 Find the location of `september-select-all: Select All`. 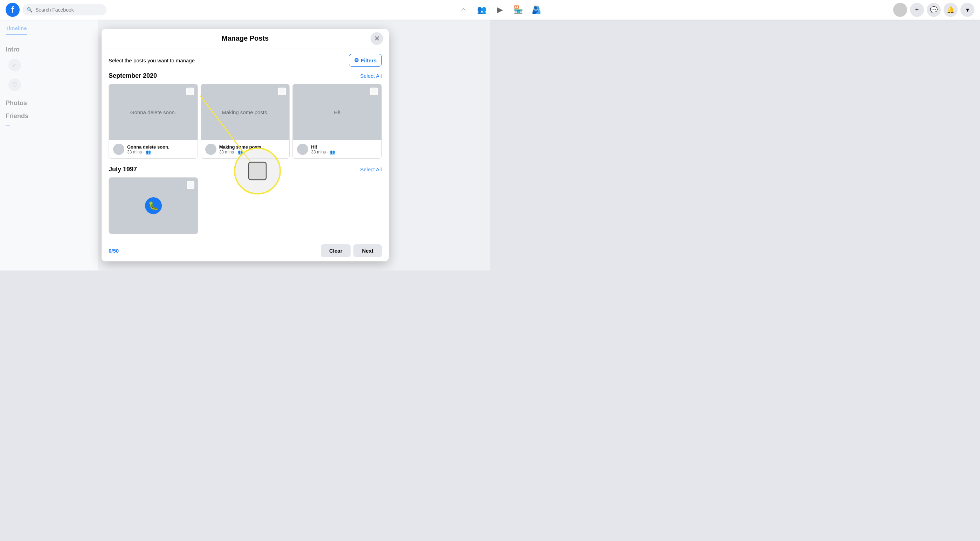

september-select-all: Select All is located at coordinates (371, 76).